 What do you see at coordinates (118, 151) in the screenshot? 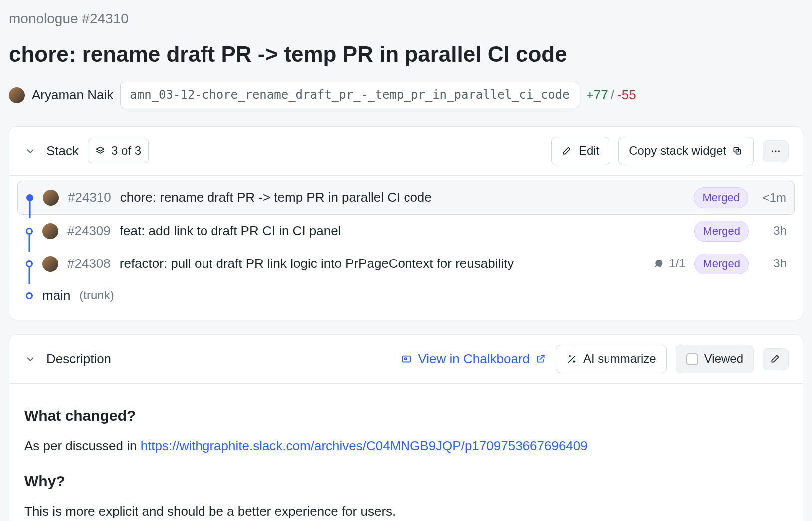
I see `stack-count-chip: 3 of 3` at bounding box center [118, 151].